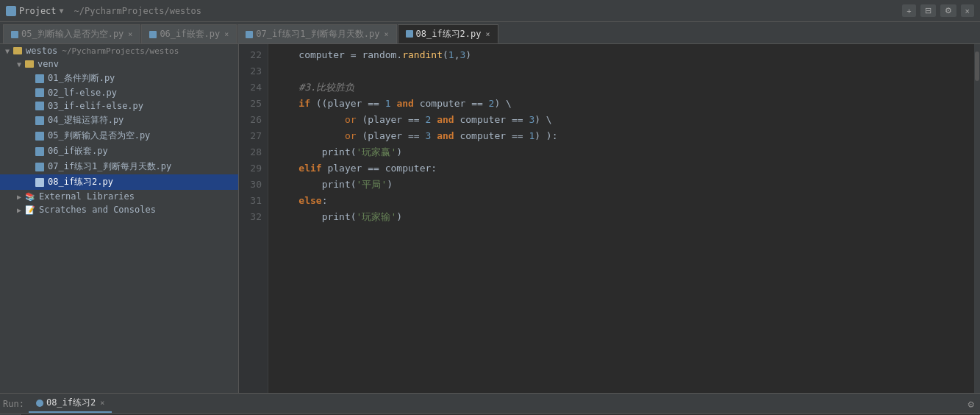 This screenshot has width=980, height=415. Describe the element at coordinates (81, 182) in the screenshot. I see `file8-label: 08_if练习2.py` at that location.